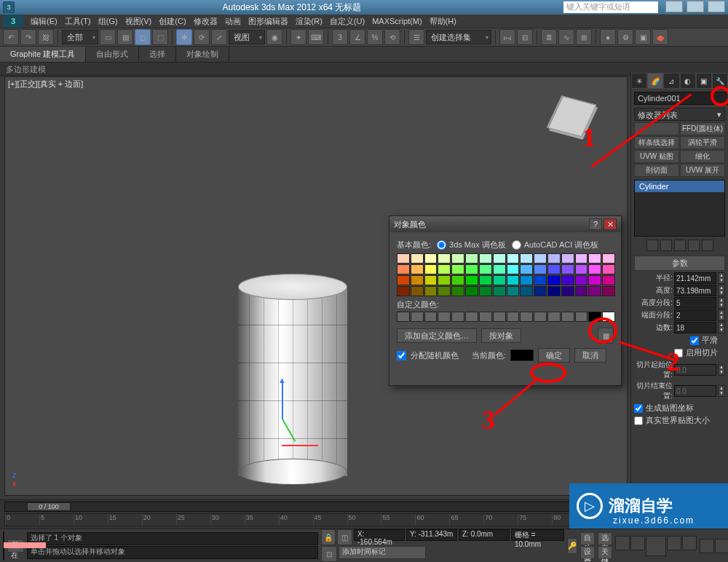  Describe the element at coordinates (108, 37) in the screenshot. I see `select-button: ▭` at that location.